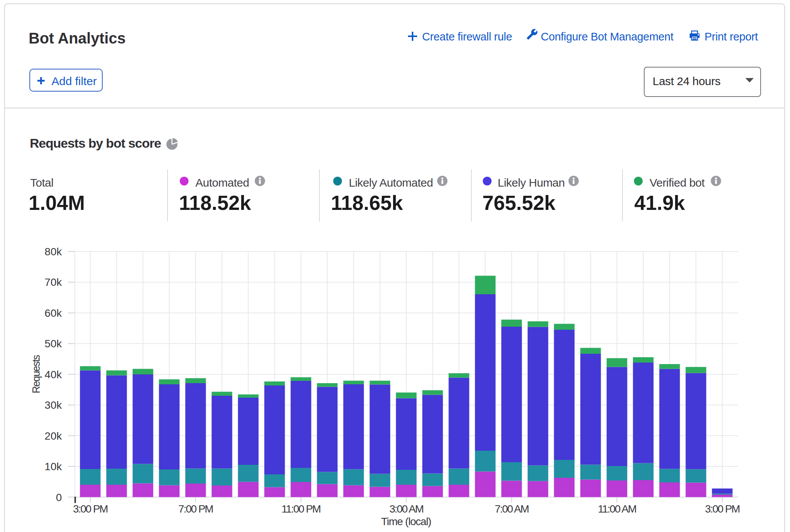  I want to click on svg-text: 0, so click(59, 498).